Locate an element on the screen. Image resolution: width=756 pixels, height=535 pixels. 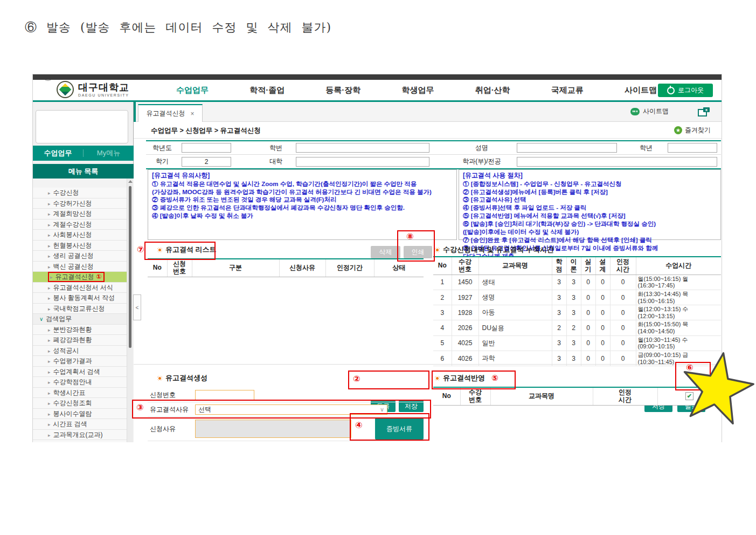
sidebar-item-수강신청조회: ▸수강신청조회 is located at coordinates (80, 403).